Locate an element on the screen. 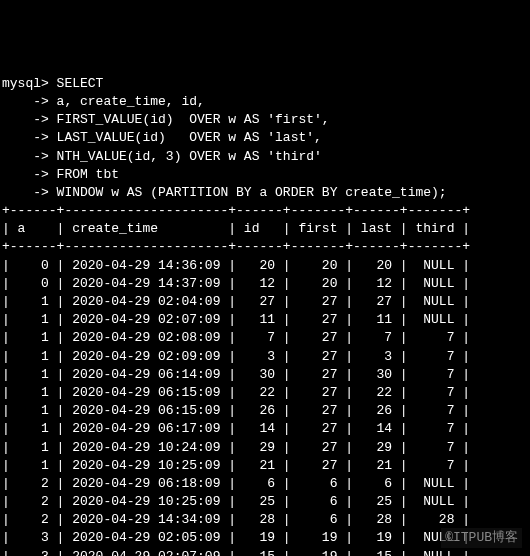 Image resolution: width=530 pixels, height=556 pixels. table-sep-mid: +------+---------------------+------+---… is located at coordinates (236, 246).